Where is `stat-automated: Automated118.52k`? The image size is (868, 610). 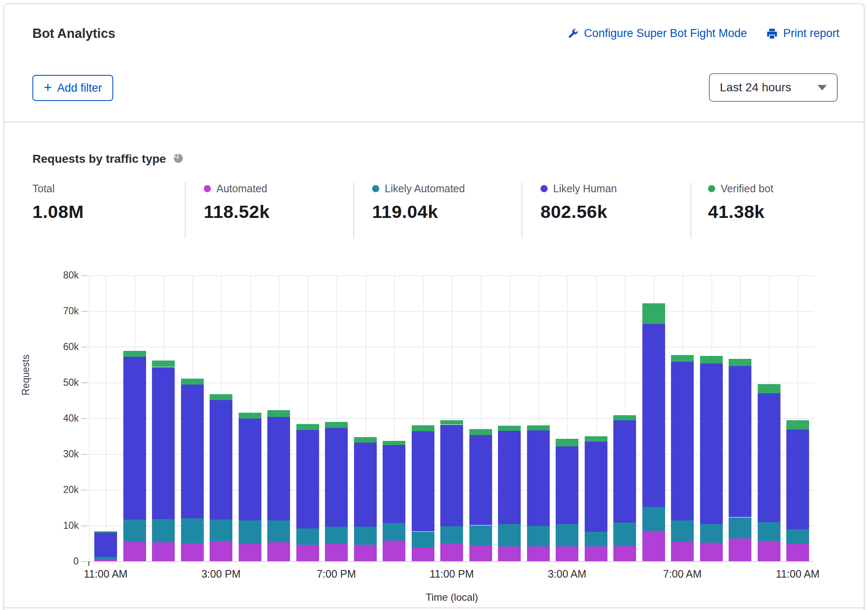
stat-automated: Automated118.52k is located at coordinates (237, 202).